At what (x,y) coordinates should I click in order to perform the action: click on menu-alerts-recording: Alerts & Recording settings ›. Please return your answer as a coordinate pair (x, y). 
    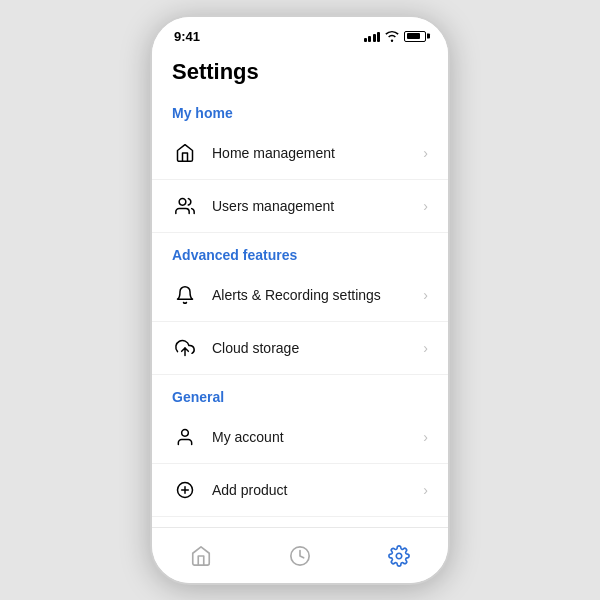
    Looking at the image, I should click on (300, 296).